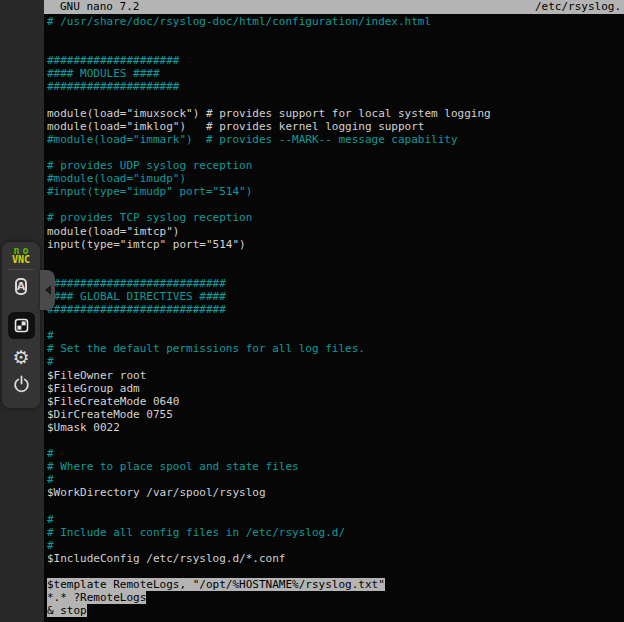 This screenshot has height=622, width=624. I want to click on editor-line-selected: $template RemoteLogs, "/opt/%HOSTNAME%/r…, so click(336, 584).